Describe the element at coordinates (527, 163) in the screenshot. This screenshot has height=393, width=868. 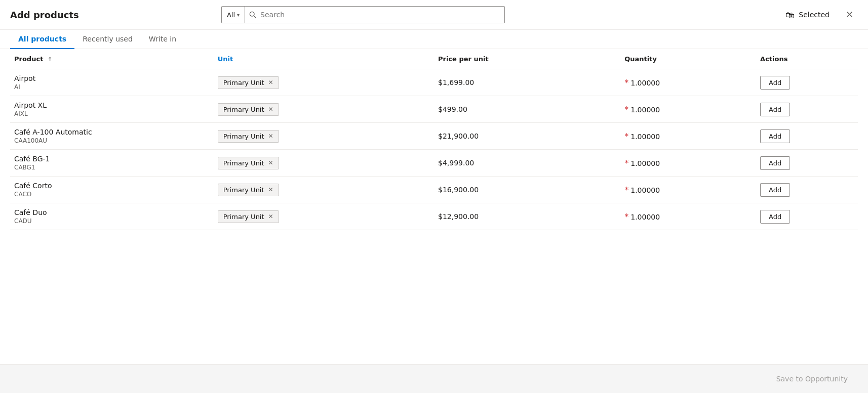
I see `price-cell-3: $4,999.00` at that location.